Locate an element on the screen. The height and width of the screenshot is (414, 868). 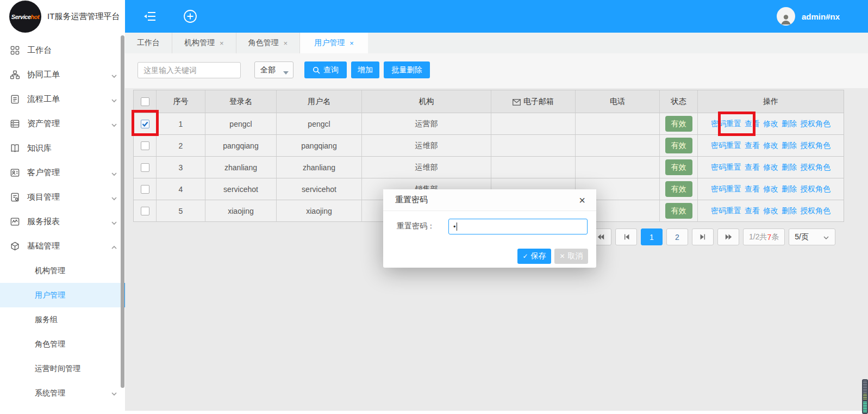
tab-user-mgmt: 用户管理 × is located at coordinates (334, 43).